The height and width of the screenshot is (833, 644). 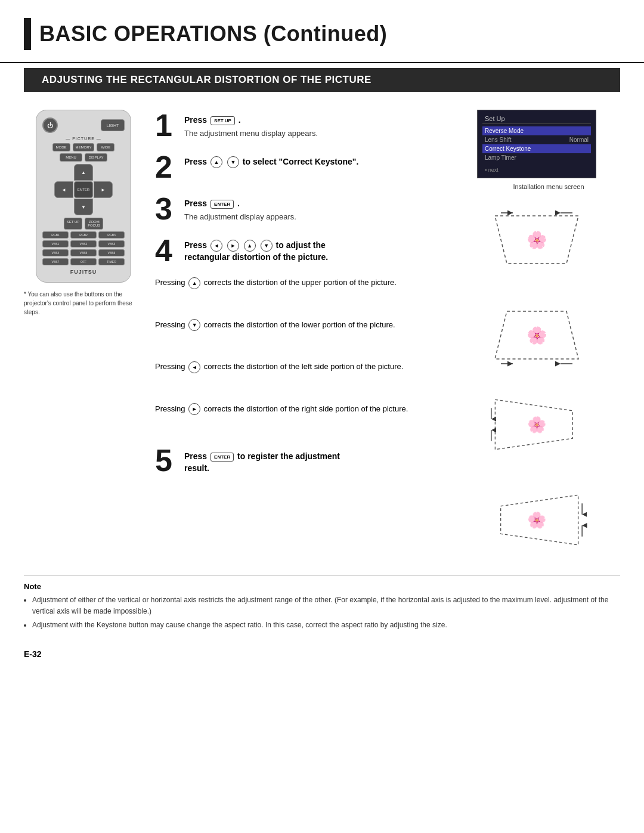 What do you see at coordinates (71, 157) in the screenshot?
I see `remote-menu-btn: MENU` at bounding box center [71, 157].